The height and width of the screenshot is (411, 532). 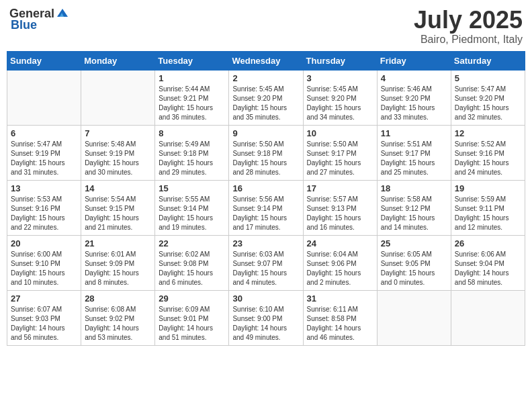 I want to click on calendar-cell: 25Sunrise: 6:05 AM Sunset: 9:05 PM Dayli…, so click(x=414, y=263).